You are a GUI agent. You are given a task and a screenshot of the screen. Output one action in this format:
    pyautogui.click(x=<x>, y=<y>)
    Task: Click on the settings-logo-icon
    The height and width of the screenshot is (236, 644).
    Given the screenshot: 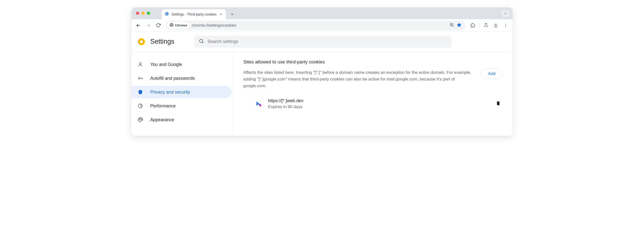 What is the action you would take?
    pyautogui.click(x=141, y=42)
    